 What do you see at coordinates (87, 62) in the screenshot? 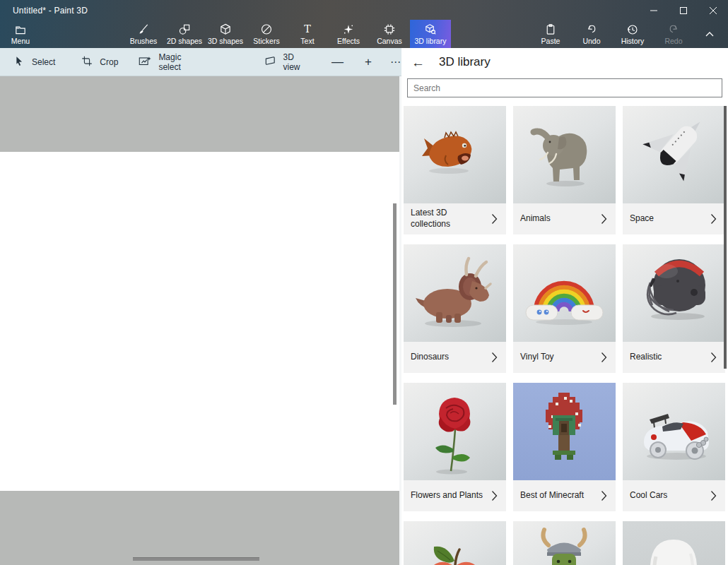
I see `crop-icon` at bounding box center [87, 62].